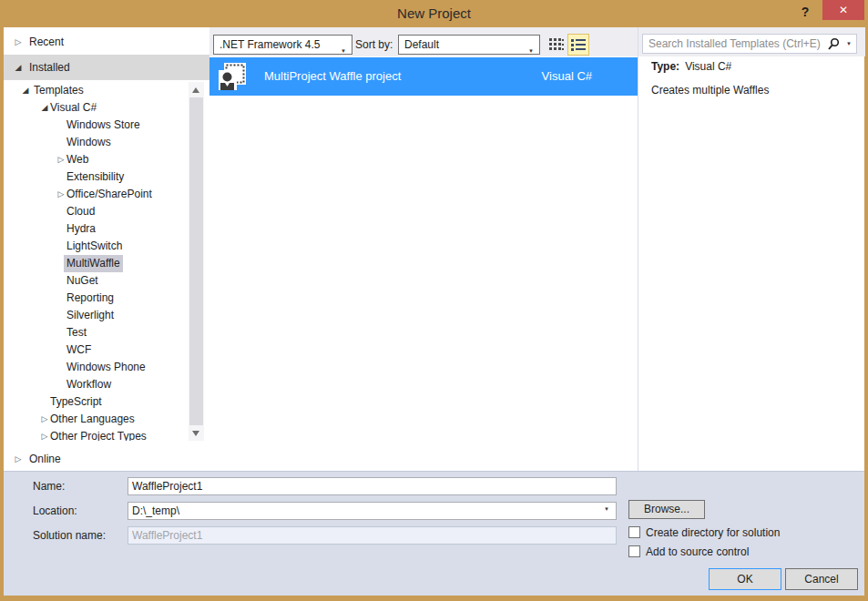  What do you see at coordinates (96, 384) in the screenshot?
I see `tree-item-workflow: Workflow` at bounding box center [96, 384].